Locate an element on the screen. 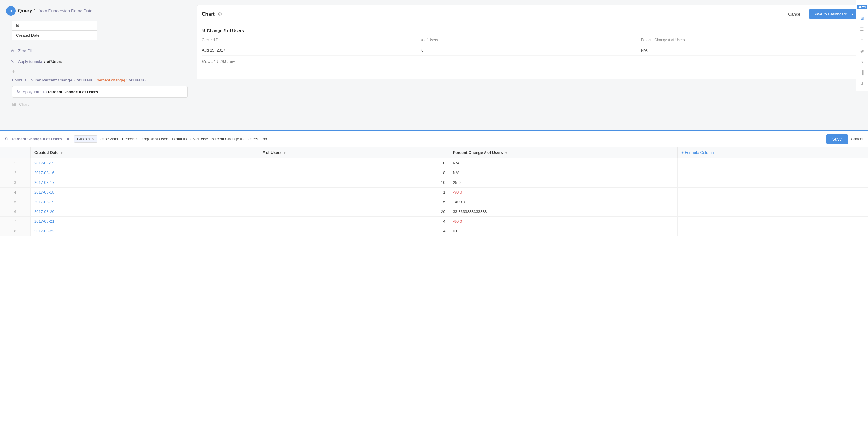 This screenshot has height=432, width=868. row-num-cell: 6 is located at coordinates (16, 212).